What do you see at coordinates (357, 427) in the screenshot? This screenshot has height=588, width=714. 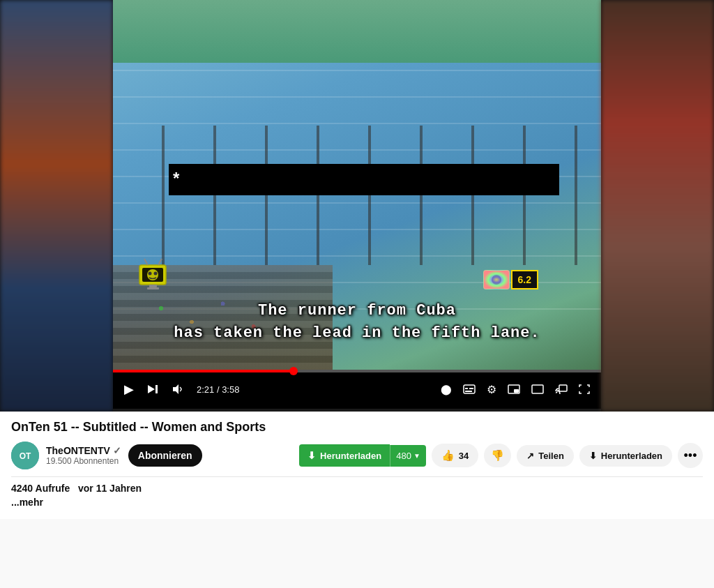 I see `video-title: OnTen 51 -- Subtitled -- Women and Sport…` at bounding box center [357, 427].